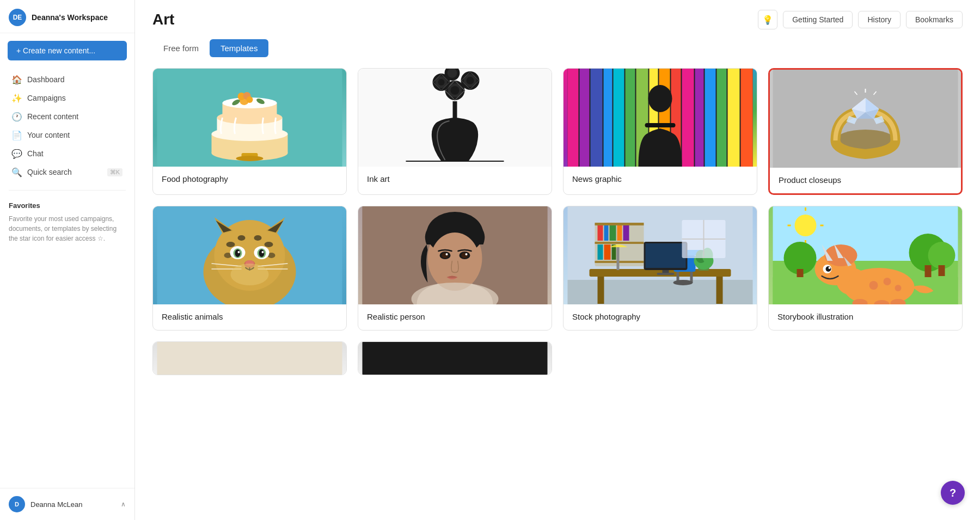 The width and height of the screenshot is (980, 520). Describe the element at coordinates (660, 317) in the screenshot. I see `card-label: Stock photography` at that location.